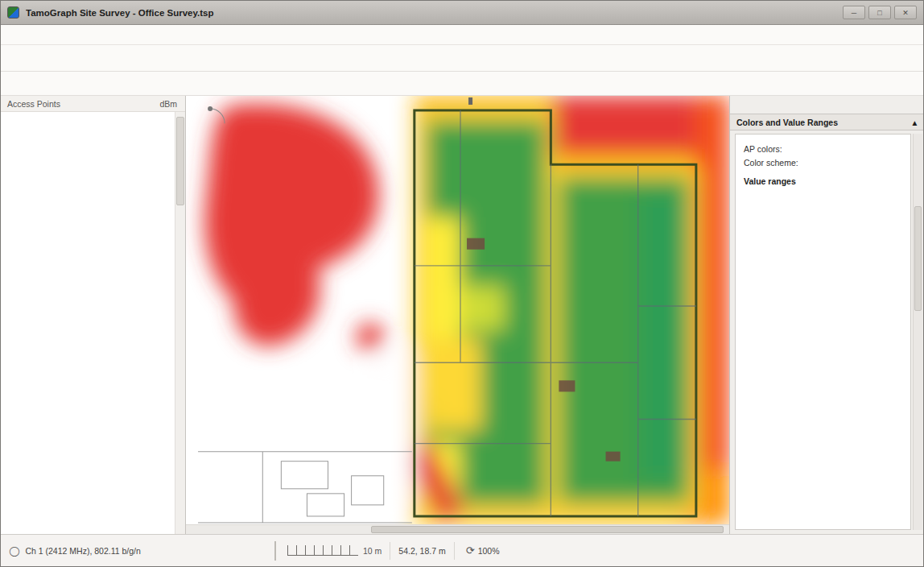  I want to click on status-bar: ◯ Ch 1 (2412 MHz), 802.11 b/g/n 10 m 54.…, so click(462, 550).